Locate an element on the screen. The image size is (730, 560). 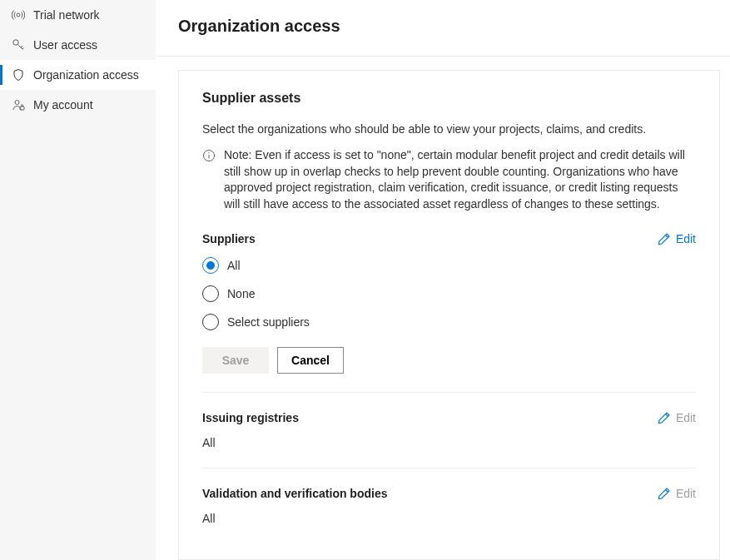
sidebar-item-label: My account is located at coordinates (63, 105).